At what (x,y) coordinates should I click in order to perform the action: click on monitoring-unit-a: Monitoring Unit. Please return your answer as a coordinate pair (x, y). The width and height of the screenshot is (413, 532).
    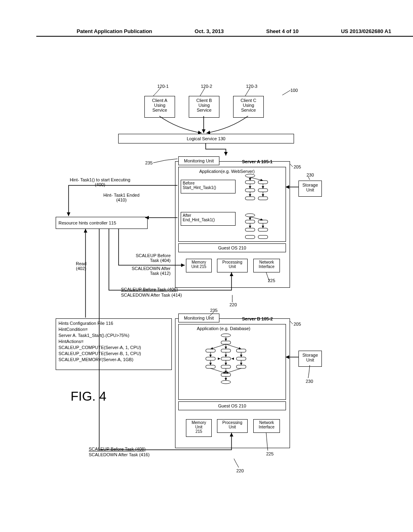
    Looking at the image, I should click on (199, 161).